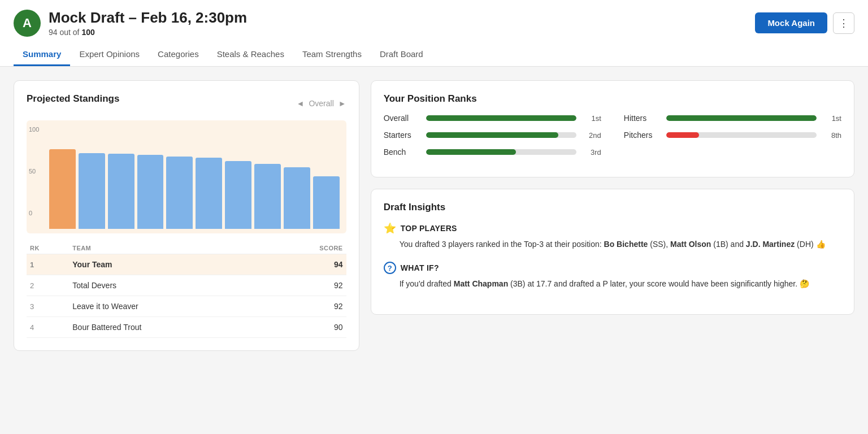  What do you see at coordinates (47, 328) in the screenshot?
I see `rank-cell: 4` at bounding box center [47, 328].